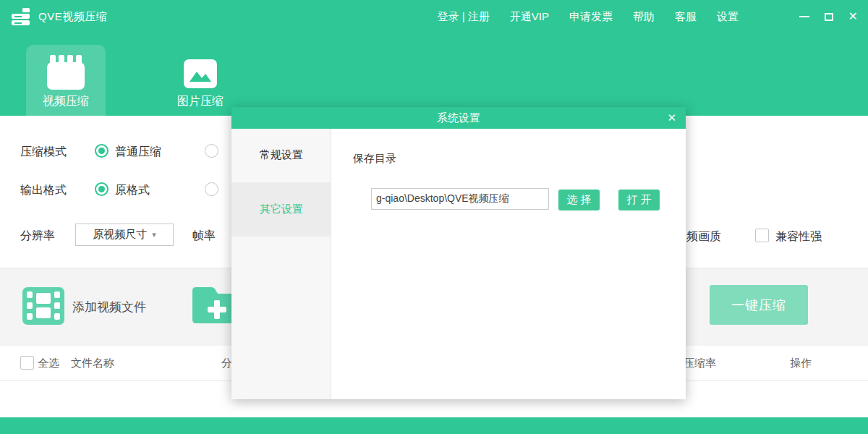 The image size is (868, 434). What do you see at coordinates (434, 425) in the screenshot?
I see `footer-bar` at bounding box center [434, 425].